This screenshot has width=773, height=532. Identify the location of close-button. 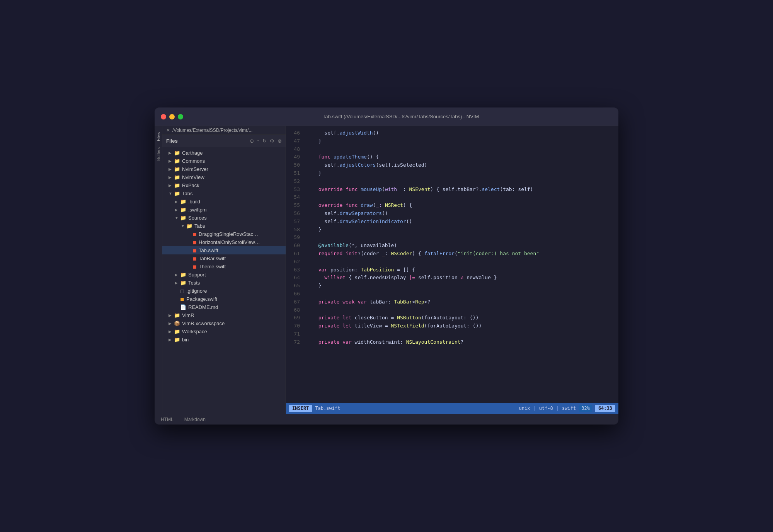
(163, 117).